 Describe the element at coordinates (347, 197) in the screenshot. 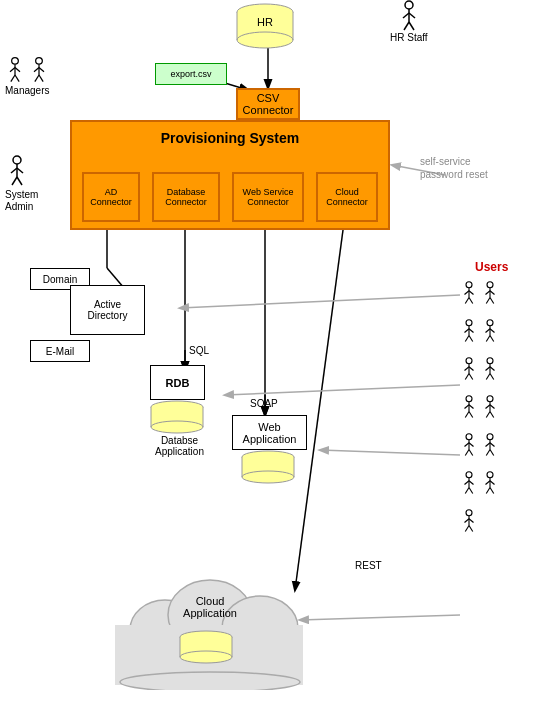

I see `cloud-connector-label: CloudConnector` at that location.